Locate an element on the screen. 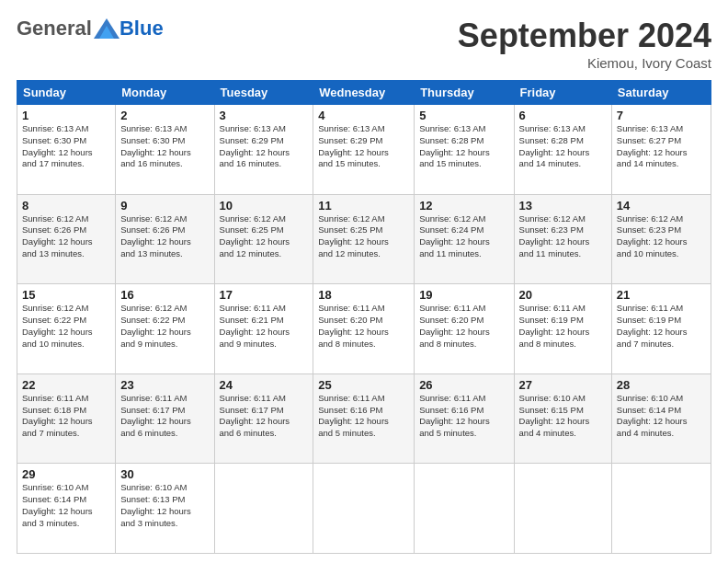  day-number: 5 is located at coordinates (463, 116).